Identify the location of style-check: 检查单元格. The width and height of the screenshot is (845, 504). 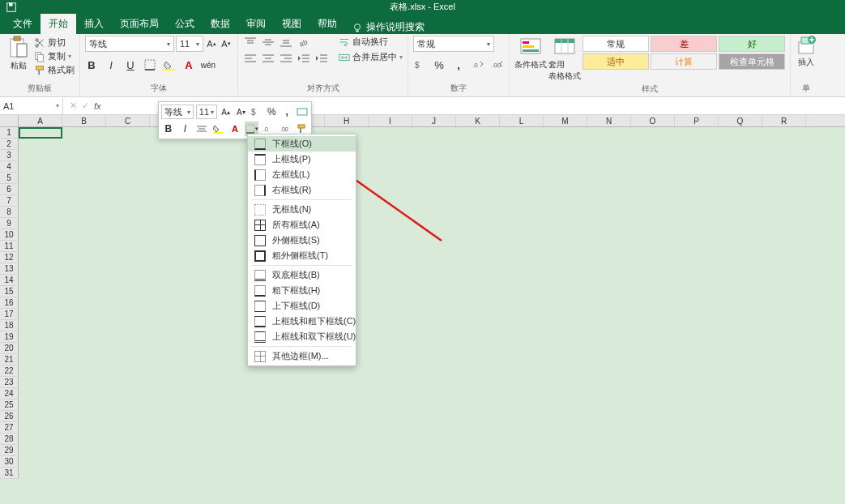
(752, 62).